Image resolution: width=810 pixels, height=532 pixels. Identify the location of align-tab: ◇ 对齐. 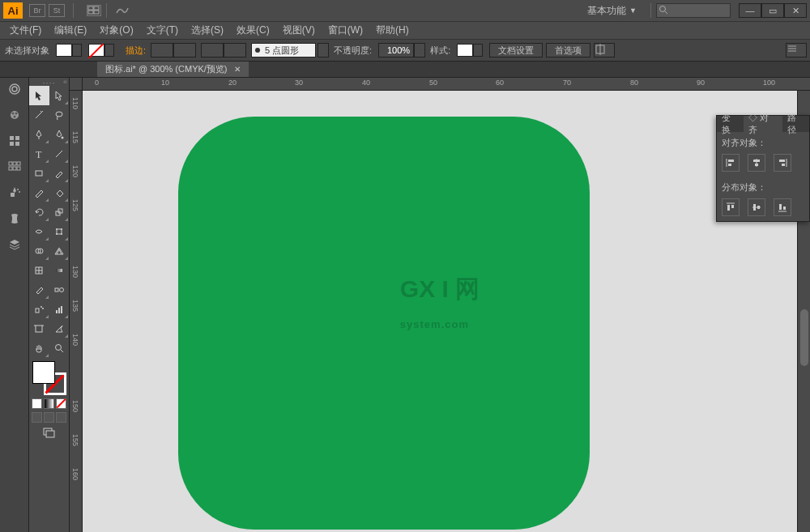
(763, 124).